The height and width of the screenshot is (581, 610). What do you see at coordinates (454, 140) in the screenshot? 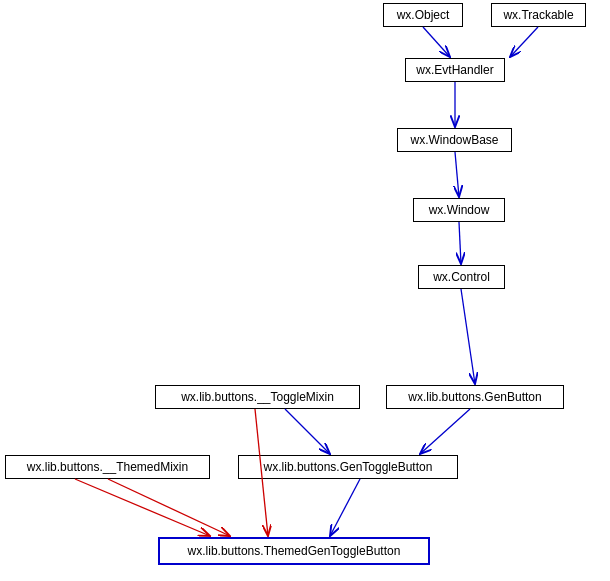
I see `node-wx-windowbase: wx.WindowBase` at bounding box center [454, 140].